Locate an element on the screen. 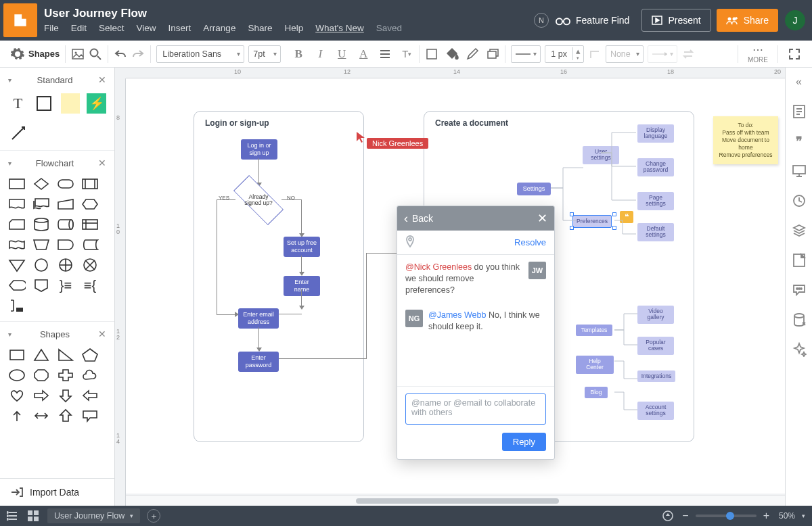 This screenshot has width=812, height=526. shape-heart is located at coordinates (17, 396).